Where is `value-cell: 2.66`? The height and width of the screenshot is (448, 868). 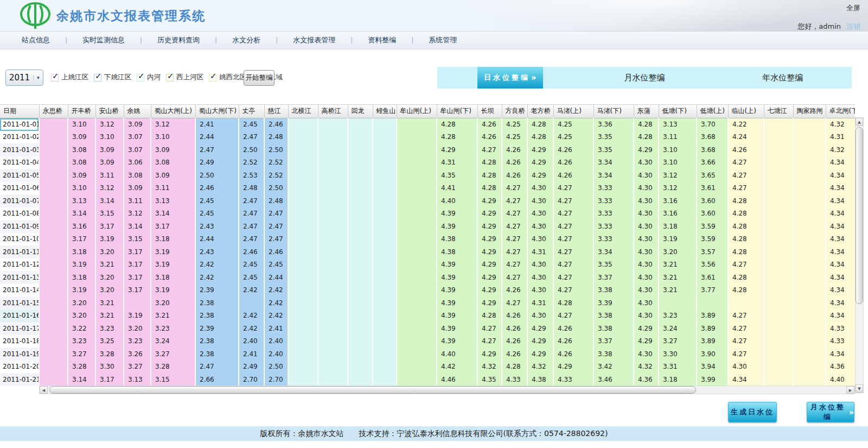
value-cell: 2.66 is located at coordinates (217, 379).